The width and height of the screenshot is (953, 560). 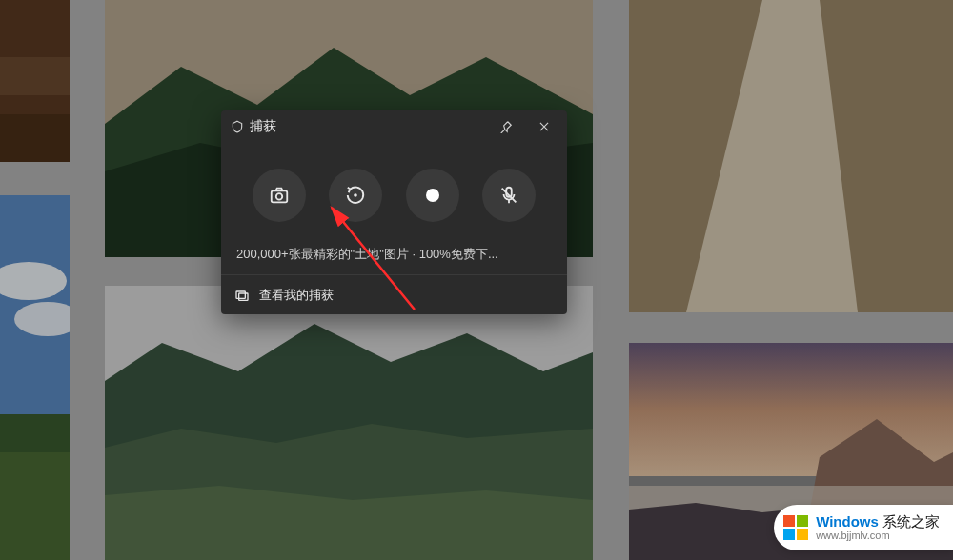 What do you see at coordinates (395, 127) in the screenshot?
I see `panel-header: 捕获` at bounding box center [395, 127].